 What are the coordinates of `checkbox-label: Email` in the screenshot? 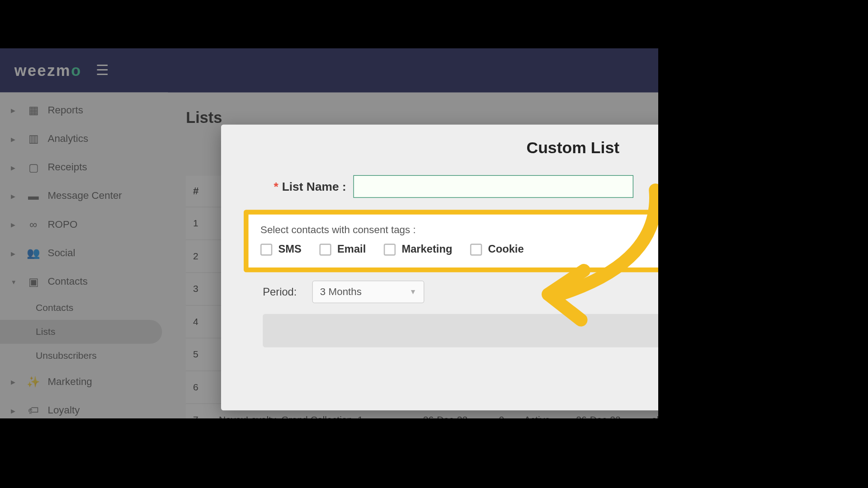 It's located at (352, 249).